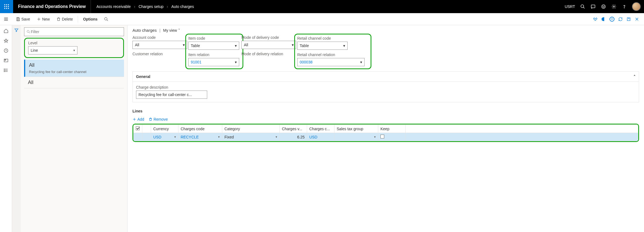 The height and width of the screenshot is (232, 644). Describe the element at coordinates (23, 19) in the screenshot. I see `save-button: Save` at that location.